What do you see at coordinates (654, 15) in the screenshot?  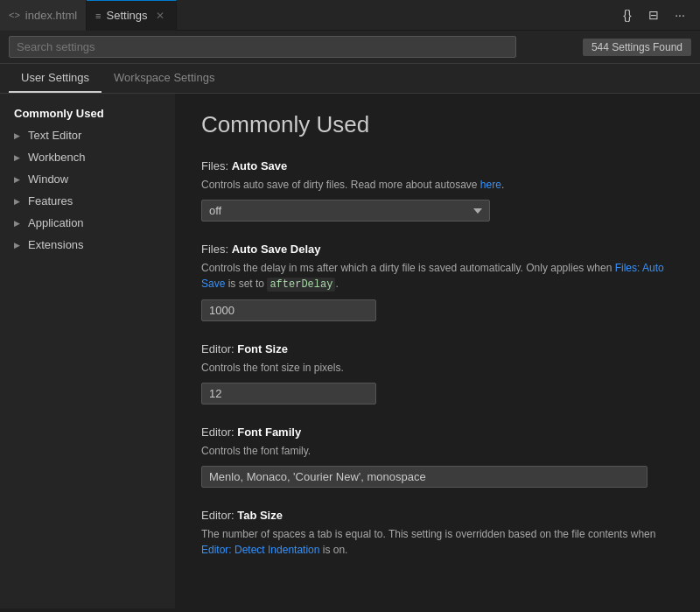 I see `editor-layout-button: ⊟` at bounding box center [654, 15].